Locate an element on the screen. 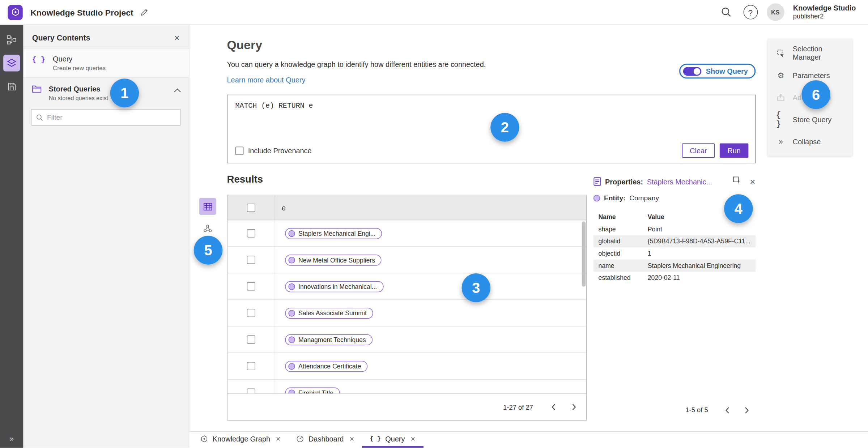 The width and height of the screenshot is (868, 448). table-row: Sales Associate Summit is located at coordinates (407, 313).